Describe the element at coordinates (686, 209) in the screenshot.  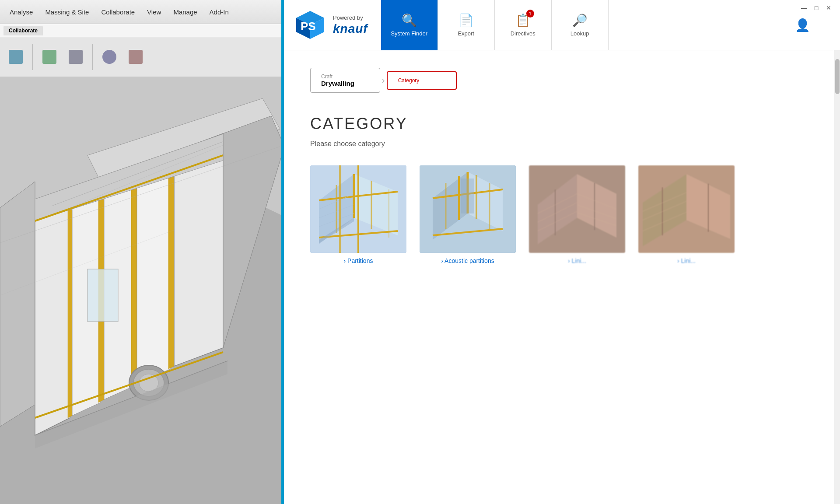
I see `lining2-card-image` at that location.